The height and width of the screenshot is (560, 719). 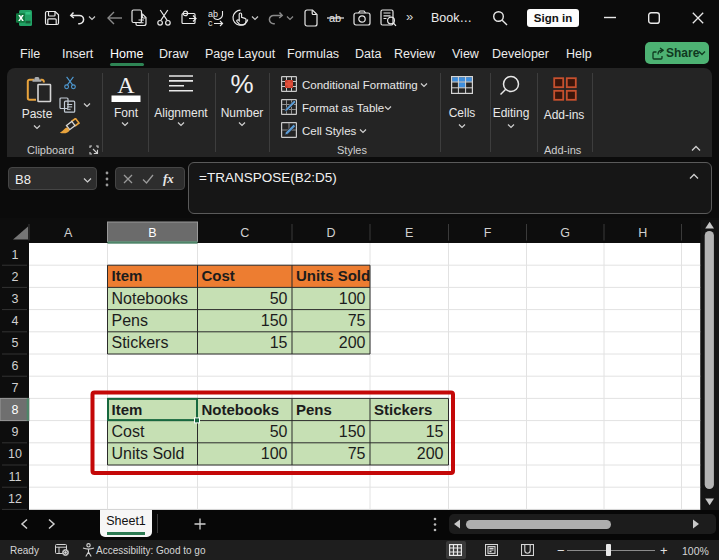 What do you see at coordinates (16, 299) in the screenshot?
I see `svg-text: 3` at bounding box center [16, 299].